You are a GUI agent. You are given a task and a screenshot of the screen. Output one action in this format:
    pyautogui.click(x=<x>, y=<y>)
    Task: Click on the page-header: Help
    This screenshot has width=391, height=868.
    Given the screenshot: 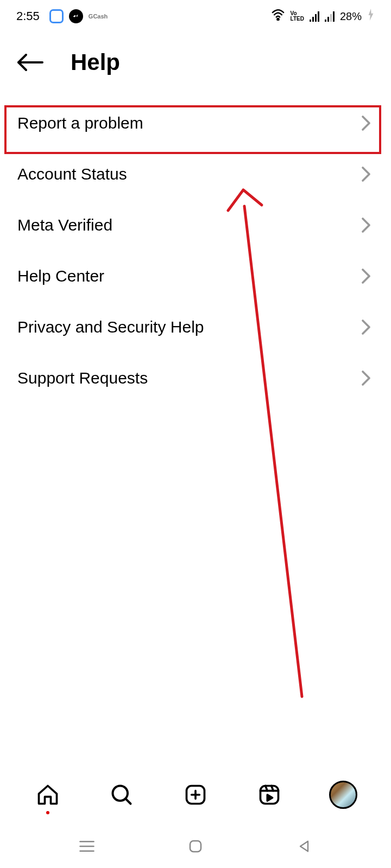 What is the action you would take?
    pyautogui.click(x=195, y=65)
    